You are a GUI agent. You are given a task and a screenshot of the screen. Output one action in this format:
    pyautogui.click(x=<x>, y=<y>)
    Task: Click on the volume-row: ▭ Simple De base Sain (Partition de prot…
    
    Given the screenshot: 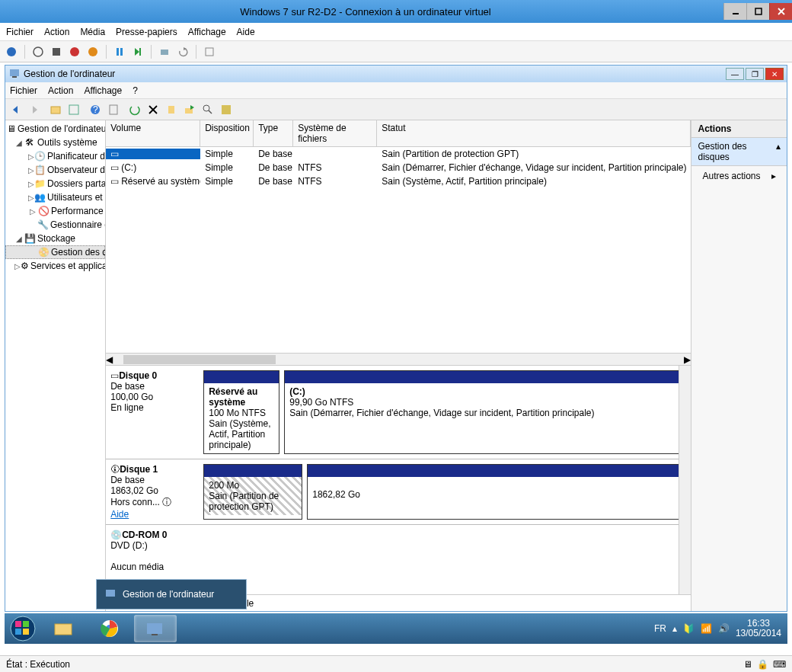 What is the action you would take?
    pyautogui.click(x=398, y=154)
    